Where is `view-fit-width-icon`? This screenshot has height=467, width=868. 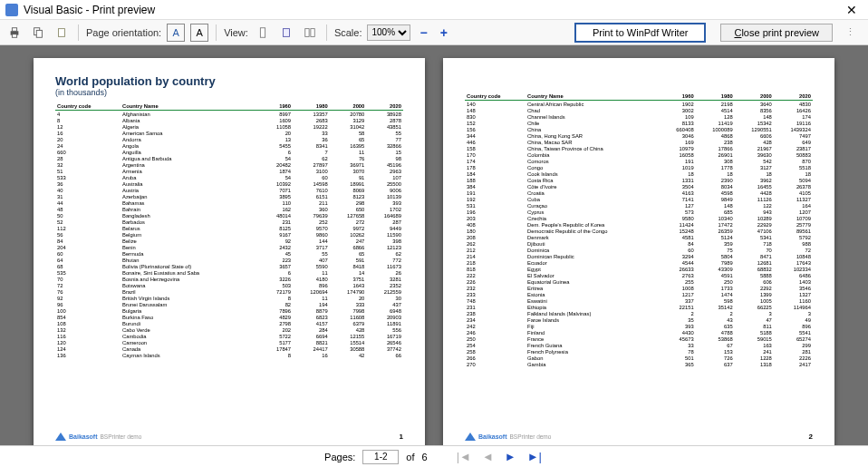 view-fit-width-icon is located at coordinates (263, 33).